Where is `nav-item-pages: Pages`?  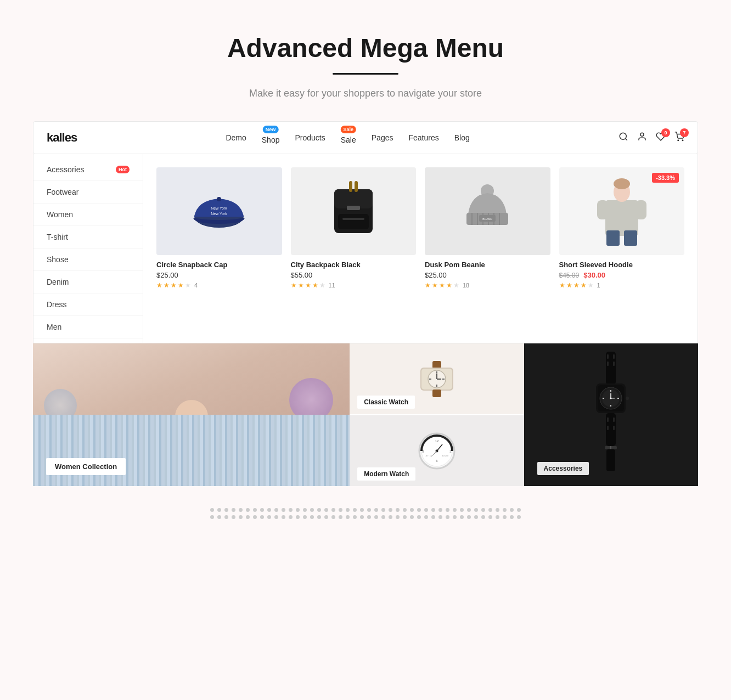 nav-item-pages: Pages is located at coordinates (383, 138).